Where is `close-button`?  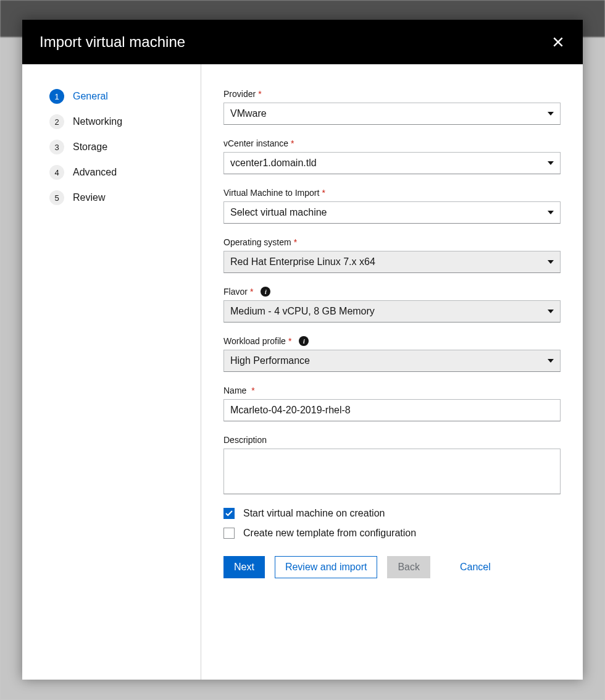 close-button is located at coordinates (558, 42).